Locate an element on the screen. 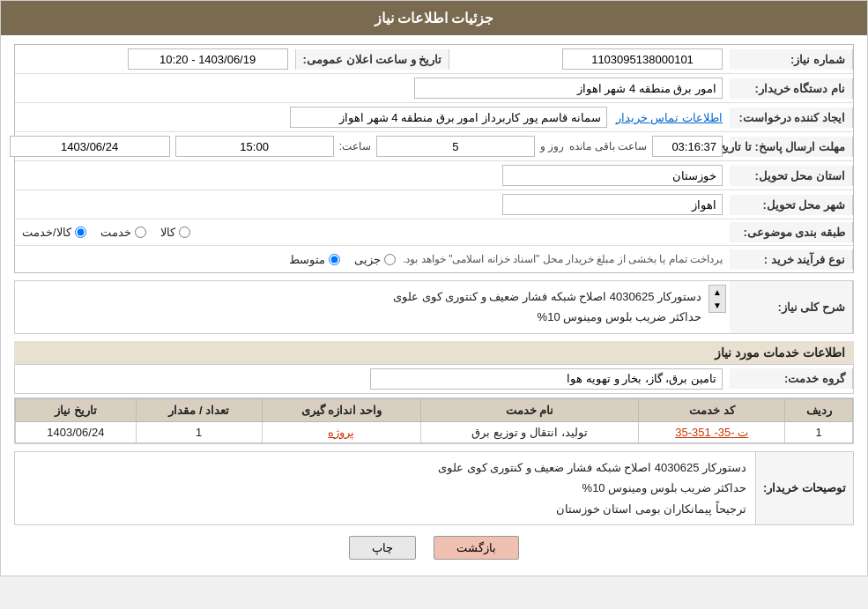 This screenshot has width=868, height=609. ostan-row: استان محل تحویل: is located at coordinates (434, 176).